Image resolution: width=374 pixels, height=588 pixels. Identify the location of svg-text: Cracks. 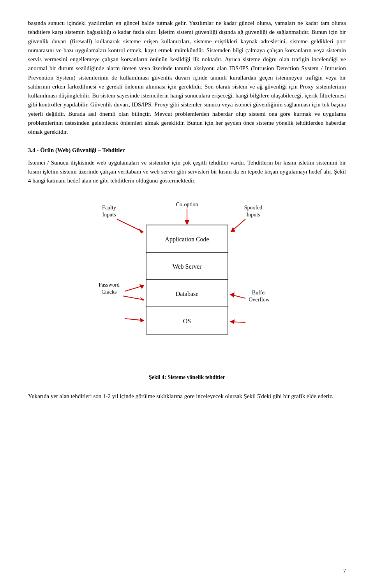
(109, 292).